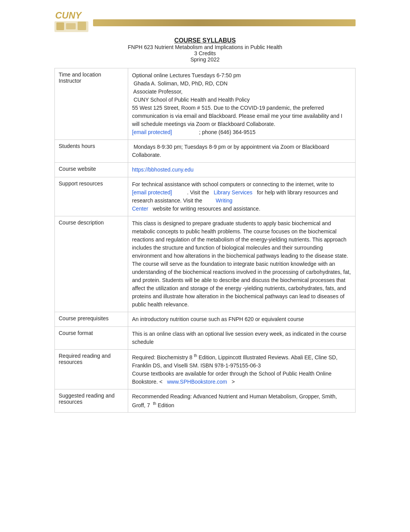  I want to click on svg-text: CUNY, so click(69, 15).